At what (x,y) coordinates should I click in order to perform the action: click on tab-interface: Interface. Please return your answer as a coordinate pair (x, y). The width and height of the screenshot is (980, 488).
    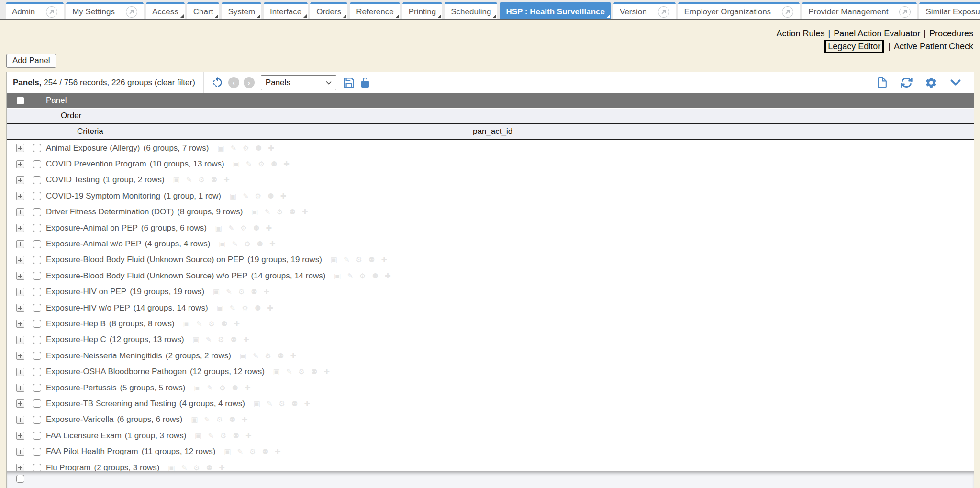
    Looking at the image, I should click on (286, 11).